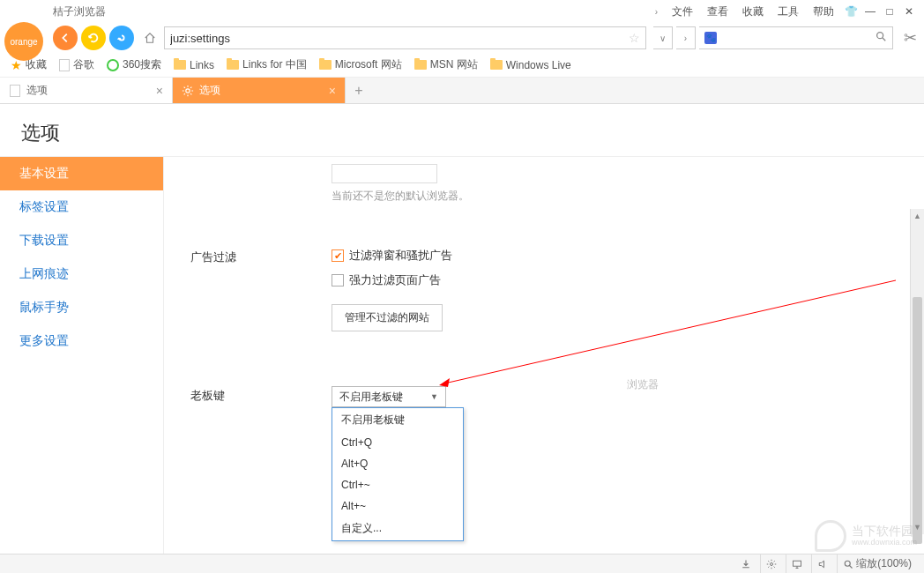 The height and width of the screenshot is (573, 924). I want to click on app-title: 桔子浏览器, so click(79, 12).